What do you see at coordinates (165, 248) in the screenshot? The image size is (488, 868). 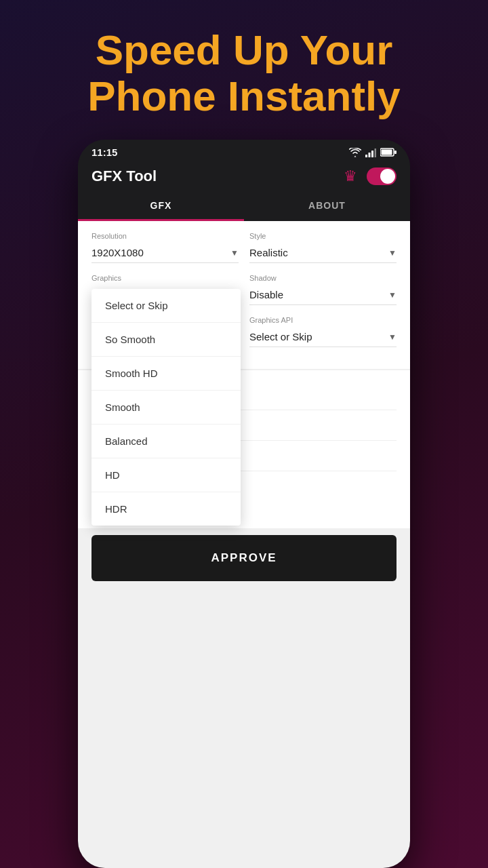 I see `resolution-group: Resolution 1920X1080 ▼` at bounding box center [165, 248].